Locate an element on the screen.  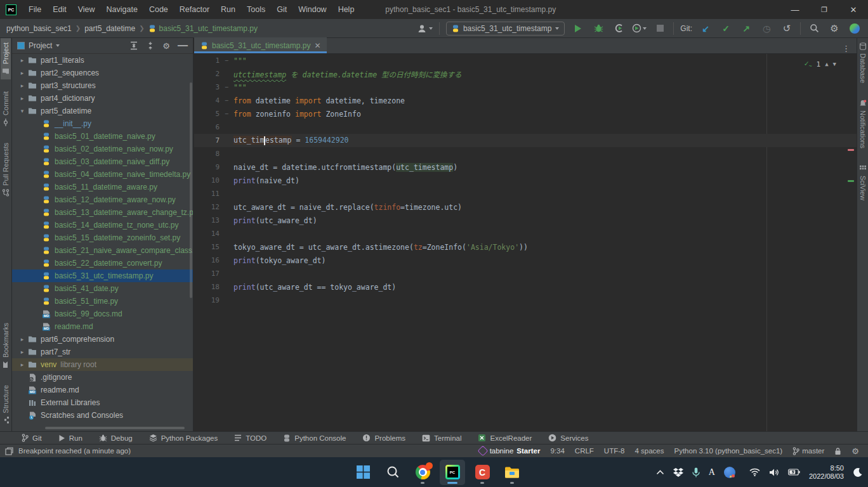
expand-all-icon is located at coordinates (134, 46).